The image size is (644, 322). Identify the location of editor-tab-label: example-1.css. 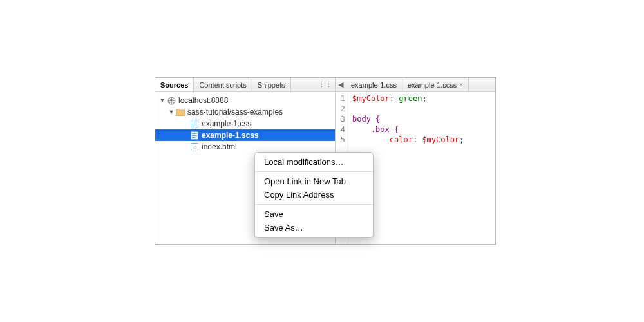
(374, 85).